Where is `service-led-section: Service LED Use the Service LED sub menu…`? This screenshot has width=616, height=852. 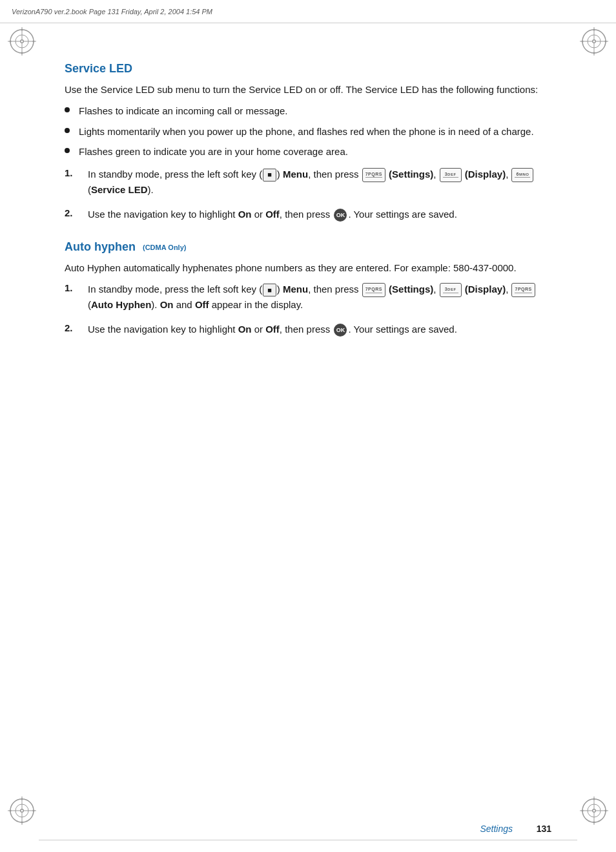
service-led-section: Service LED Use the Service LED sub menu… is located at coordinates (308, 142).